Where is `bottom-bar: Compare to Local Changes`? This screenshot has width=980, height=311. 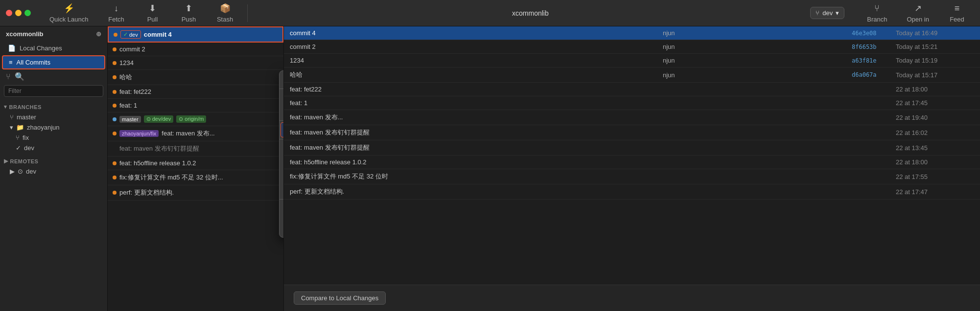
bottom-bar: Compare to Local Changes is located at coordinates (632, 298).